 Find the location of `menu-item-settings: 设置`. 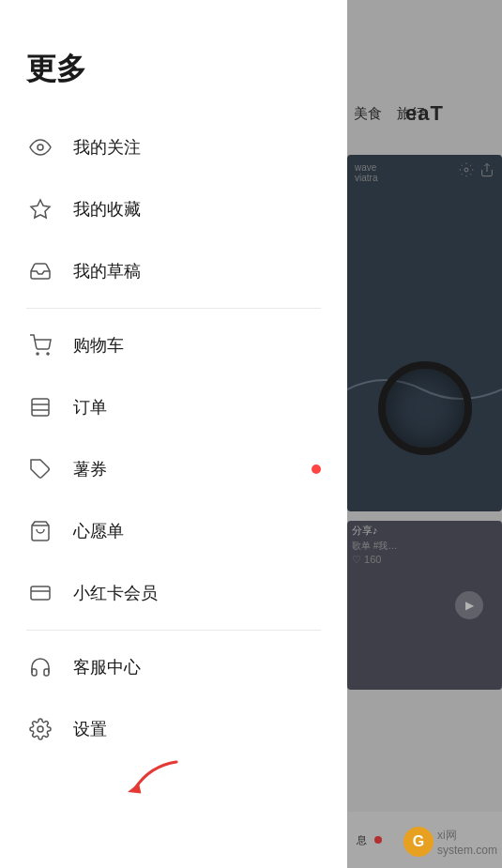

menu-item-settings: 设置 is located at coordinates (174, 729).